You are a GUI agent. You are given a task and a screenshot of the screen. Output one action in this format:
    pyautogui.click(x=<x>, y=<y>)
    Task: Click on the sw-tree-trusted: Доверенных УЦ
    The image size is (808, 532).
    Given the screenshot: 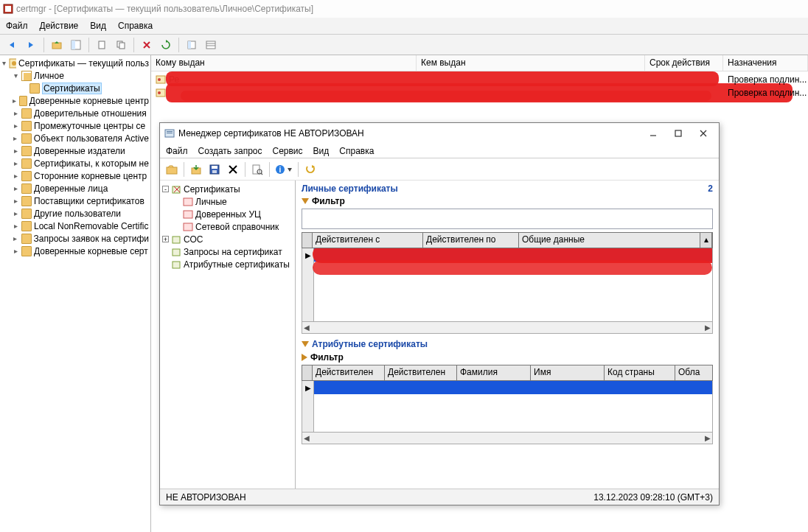 What is the action you would take?
    pyautogui.click(x=229, y=214)
    